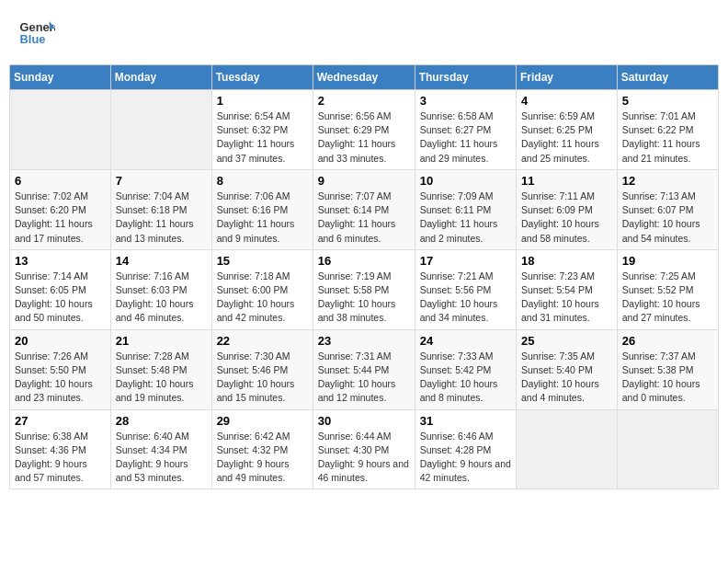 Image resolution: width=728 pixels, height=563 pixels. What do you see at coordinates (364, 217) in the screenshot?
I see `day-info: Sunrise: 7:07 AM Sunset: 6:14 PM Dayligh…` at bounding box center [364, 217].